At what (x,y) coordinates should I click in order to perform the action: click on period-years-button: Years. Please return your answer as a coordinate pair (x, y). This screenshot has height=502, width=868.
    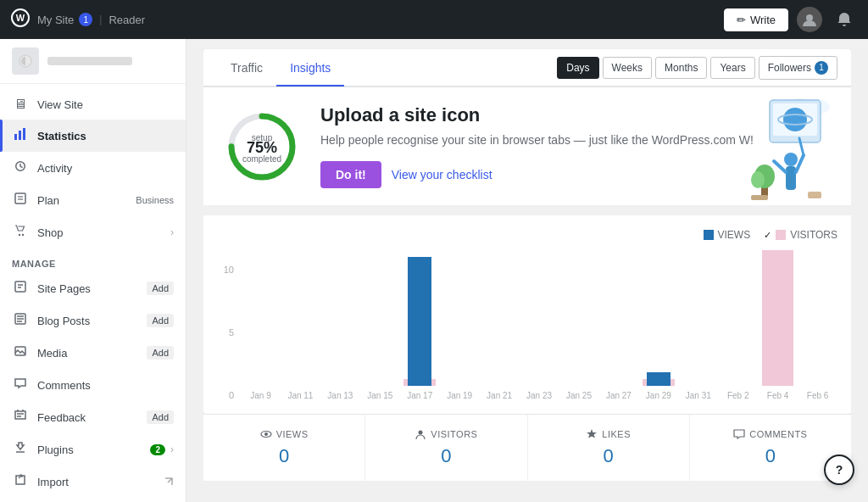
    Looking at the image, I should click on (732, 68).